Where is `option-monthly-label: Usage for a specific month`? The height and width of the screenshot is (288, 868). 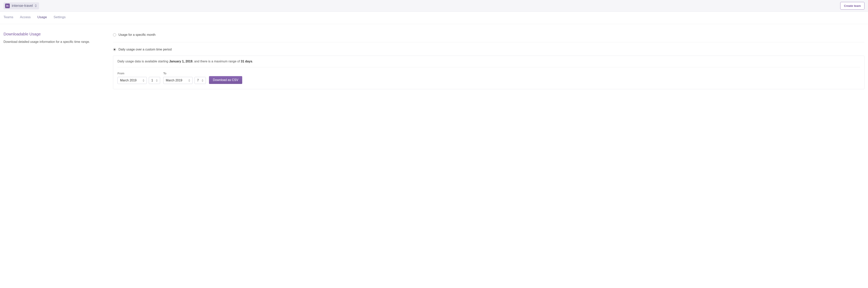 option-monthly-label: Usage for a specific month is located at coordinates (137, 35).